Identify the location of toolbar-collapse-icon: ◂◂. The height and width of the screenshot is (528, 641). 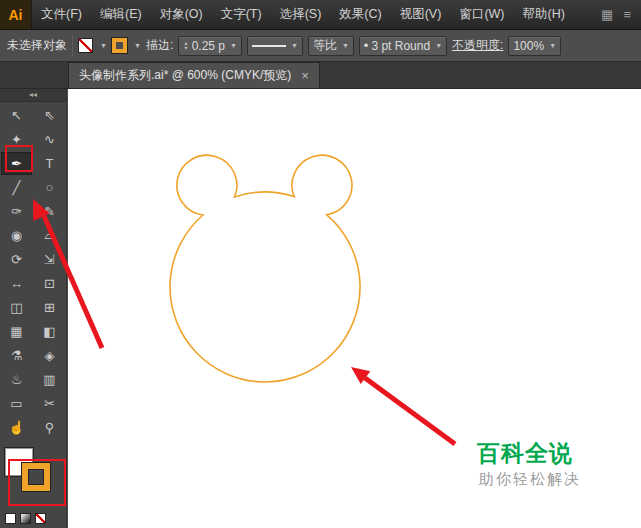
(33, 96).